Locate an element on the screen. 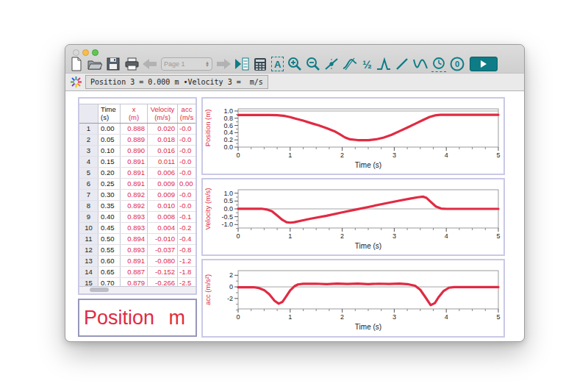 The width and height of the screenshot is (588, 392). table-row: 140.650.887-0.152-1.8 is located at coordinates (137, 272).